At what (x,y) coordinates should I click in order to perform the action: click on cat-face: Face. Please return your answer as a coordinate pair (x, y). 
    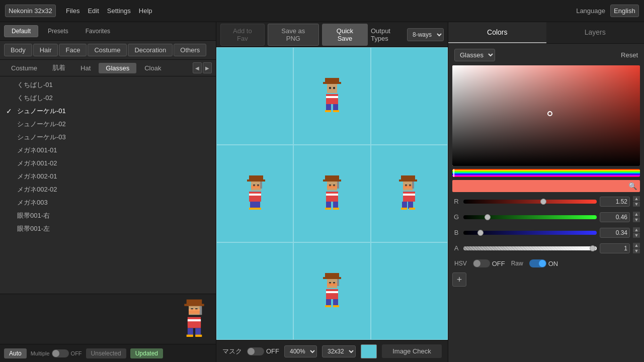
    Looking at the image, I should click on (72, 50).